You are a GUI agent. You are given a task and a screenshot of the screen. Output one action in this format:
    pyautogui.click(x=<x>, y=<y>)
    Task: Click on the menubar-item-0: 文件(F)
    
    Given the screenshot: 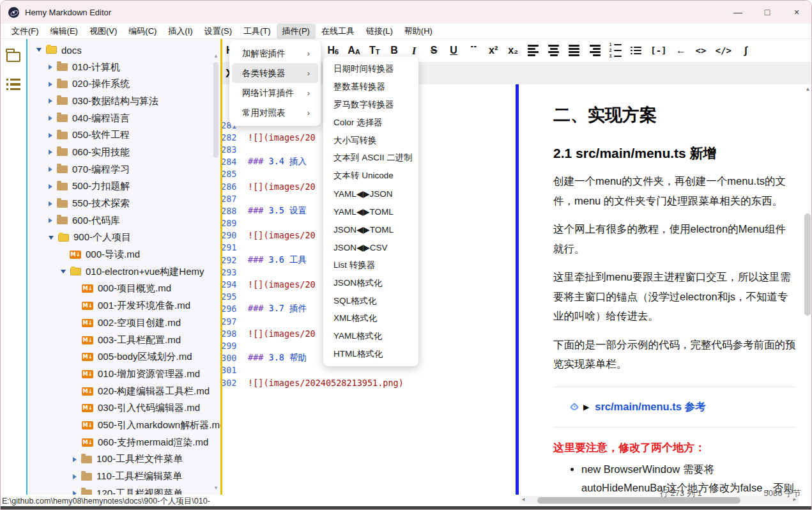 What is the action you would take?
    pyautogui.click(x=26, y=31)
    